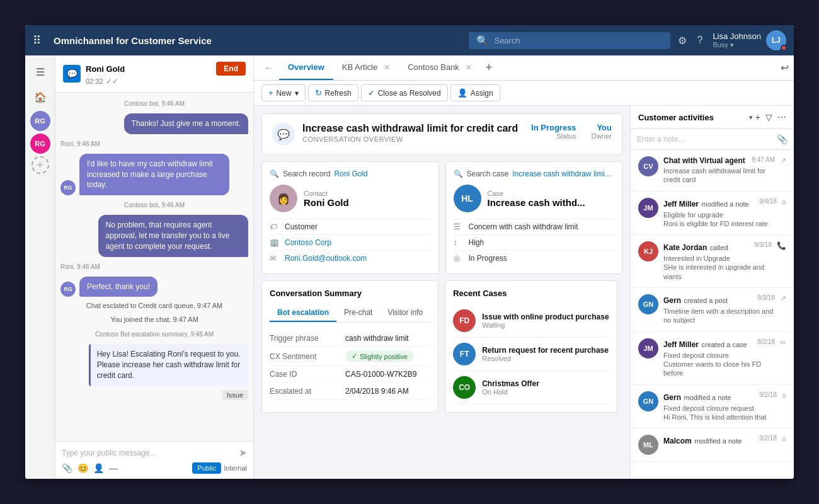 The height and width of the screenshot is (504, 819). Describe the element at coordinates (602, 136) in the screenshot. I see `conv-owner-label: Owner` at that location.